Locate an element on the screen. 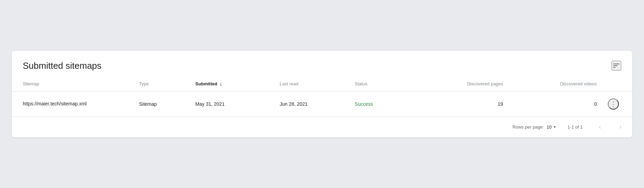 The width and height of the screenshot is (644, 188). cell-status: Success is located at coordinates (382, 104).